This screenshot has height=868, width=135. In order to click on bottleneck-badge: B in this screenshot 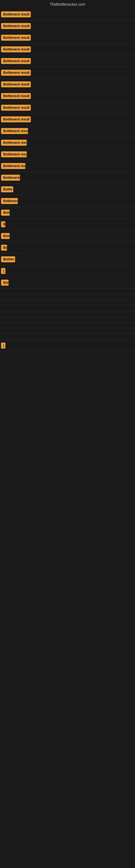, I will do `click(3, 224)`.